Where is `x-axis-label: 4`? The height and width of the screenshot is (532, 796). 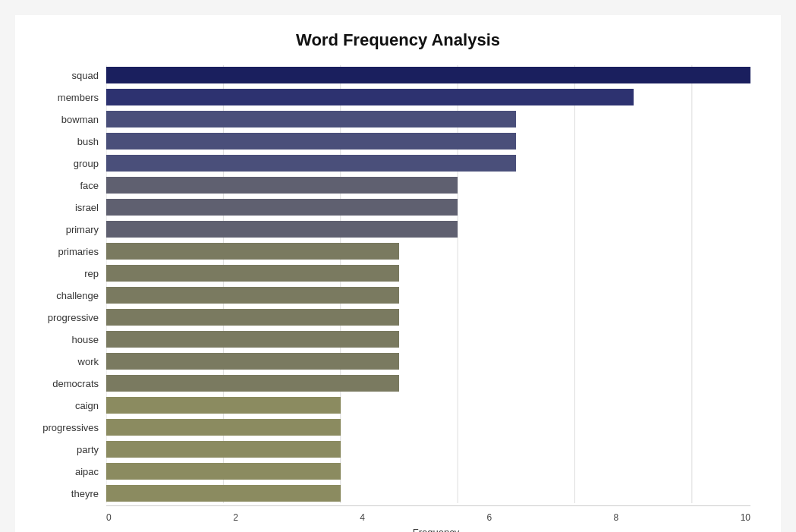
x-axis-label: 4 is located at coordinates (363, 518).